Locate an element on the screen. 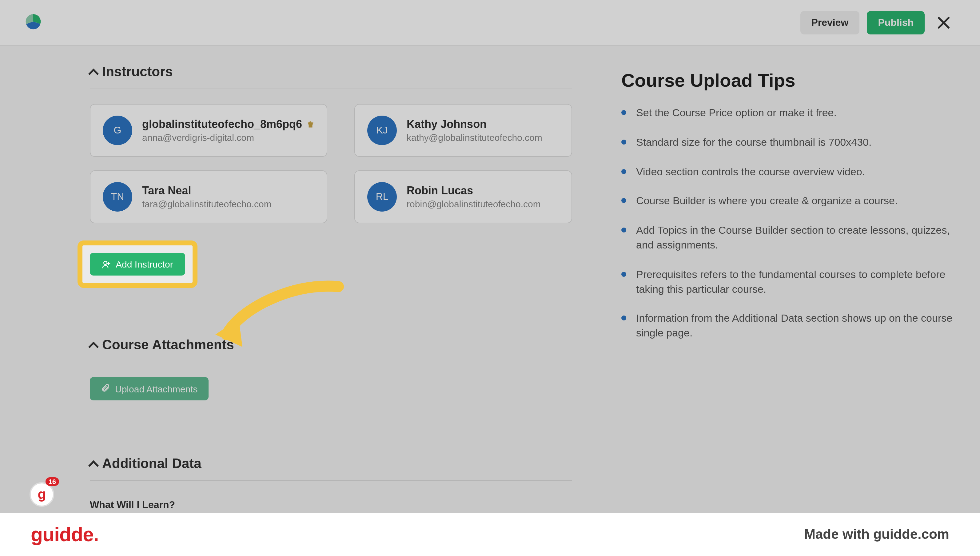  instructor-card: RL Robin Lucas robin@globalinstituteofec… is located at coordinates (463, 197).